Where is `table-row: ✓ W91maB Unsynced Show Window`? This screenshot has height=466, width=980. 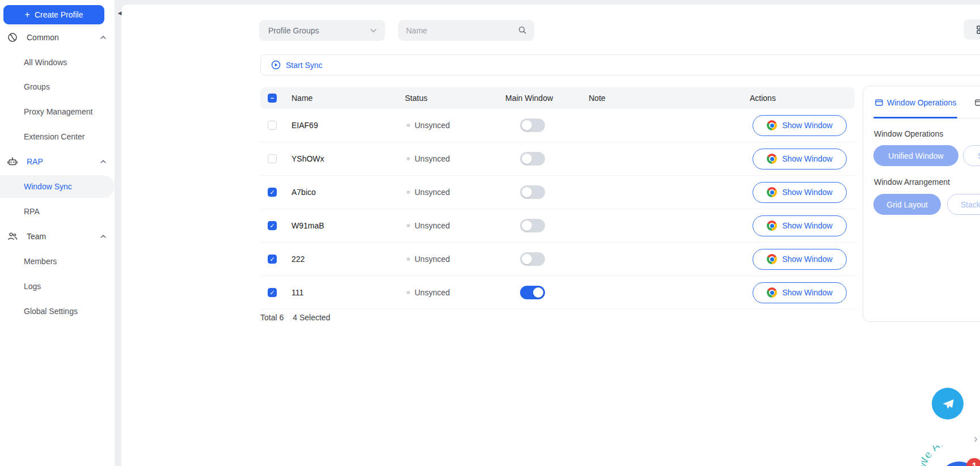
table-row: ✓ W91maB Unsynced Show Window is located at coordinates (557, 226).